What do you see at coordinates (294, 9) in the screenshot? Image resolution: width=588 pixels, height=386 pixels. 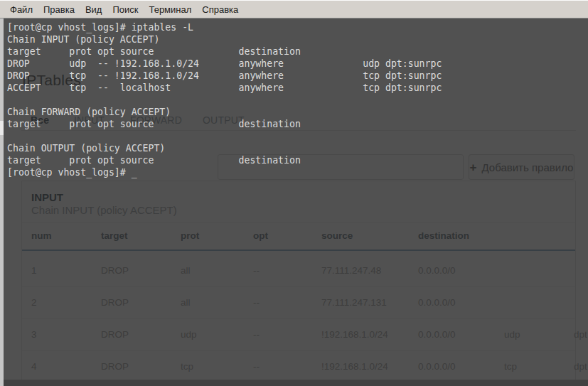 I see `terminal-menubar: ФайлПравкаВидПоискТерминалСправка` at bounding box center [294, 9].